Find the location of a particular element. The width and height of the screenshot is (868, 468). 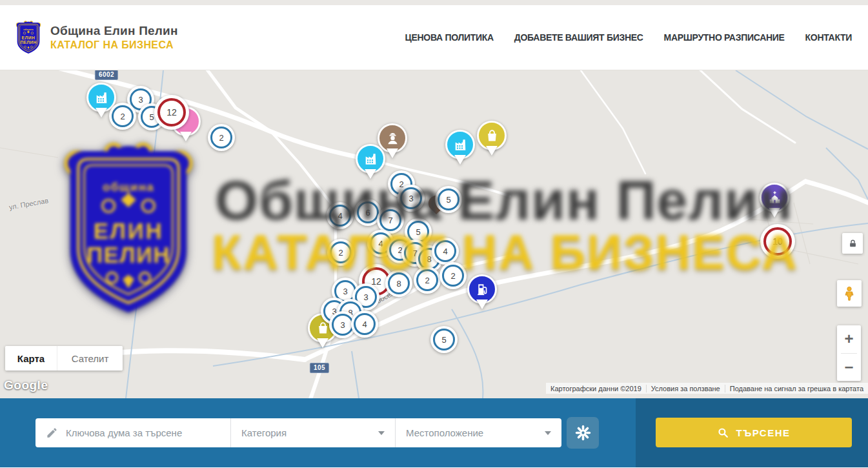

cluster-count: 6 is located at coordinates (368, 213).